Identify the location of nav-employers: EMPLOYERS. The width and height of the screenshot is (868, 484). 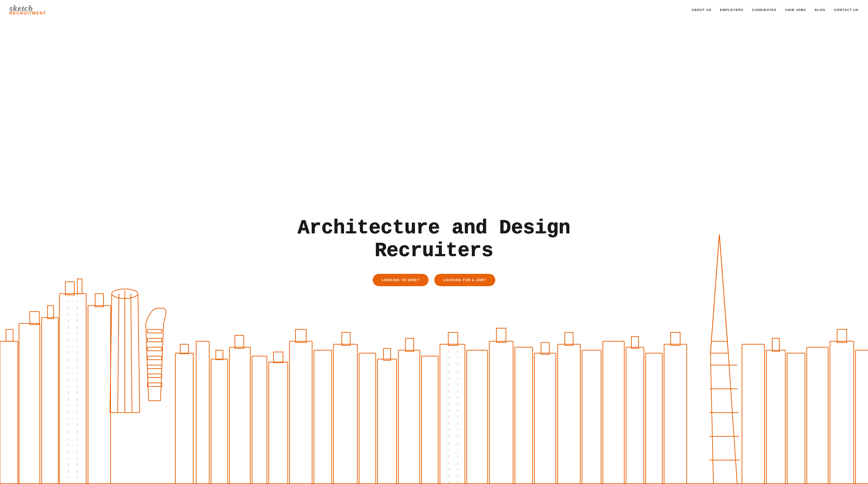
(732, 10).